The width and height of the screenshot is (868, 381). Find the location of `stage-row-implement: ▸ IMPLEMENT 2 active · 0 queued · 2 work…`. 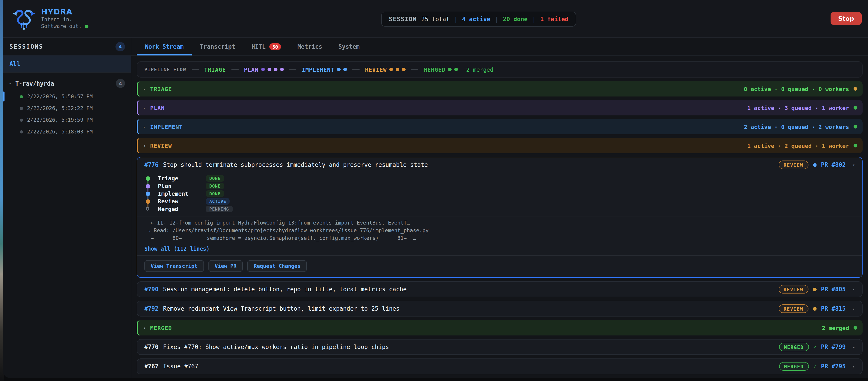

stage-row-implement: ▸ IMPLEMENT 2 active · 0 queued · 2 work… is located at coordinates (500, 127).